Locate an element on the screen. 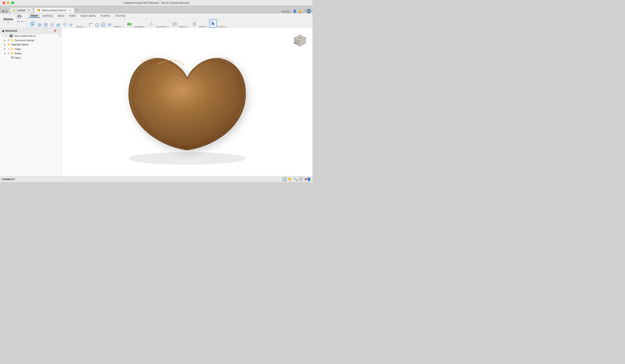 The height and width of the screenshot is (364, 625). item-label: heart necklace.f3d v1 is located at coordinates (36, 36).